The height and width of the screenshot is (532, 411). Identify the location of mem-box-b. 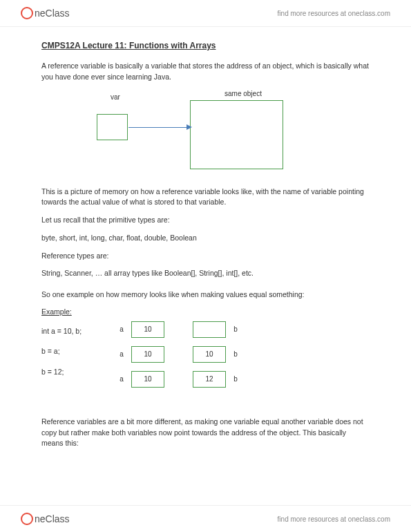
(209, 330).